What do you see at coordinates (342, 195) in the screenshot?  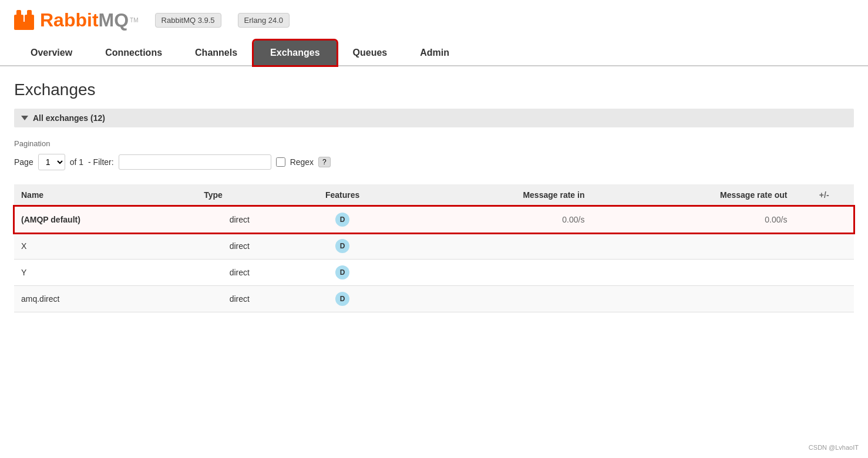 I see `col-features: Features` at bounding box center [342, 195].